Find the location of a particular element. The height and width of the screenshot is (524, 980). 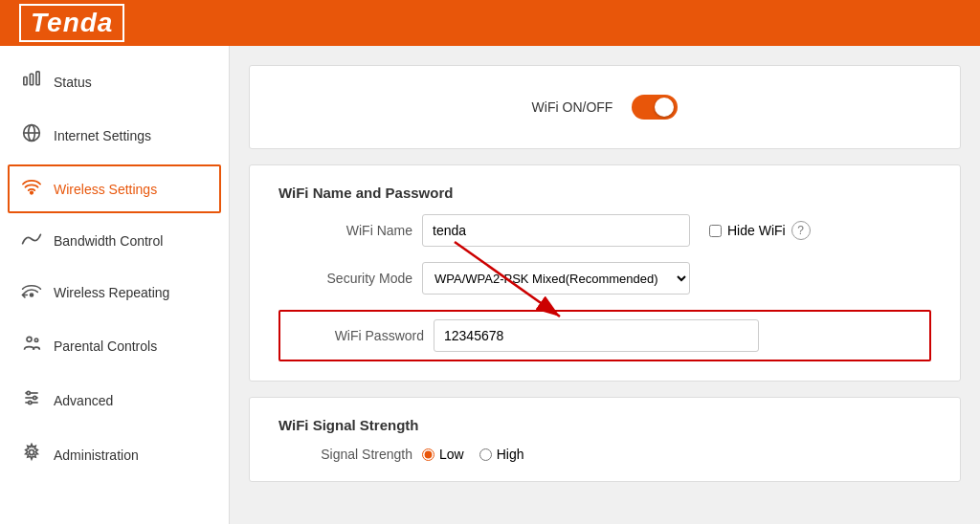

sidebar-item-wireless-repeating: Wireless Repeating is located at coordinates (115, 293).